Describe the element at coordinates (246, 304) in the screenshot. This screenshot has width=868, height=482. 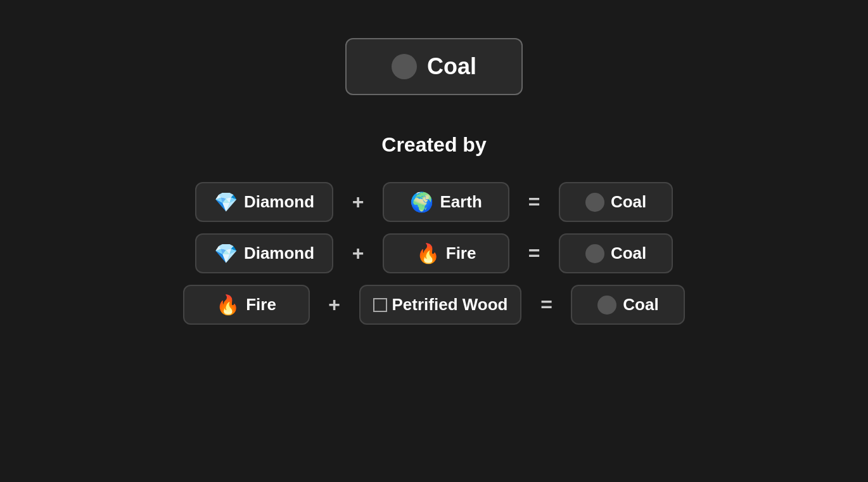
I see `recipe-3-ingredient1: 🔥 Fire` at that location.